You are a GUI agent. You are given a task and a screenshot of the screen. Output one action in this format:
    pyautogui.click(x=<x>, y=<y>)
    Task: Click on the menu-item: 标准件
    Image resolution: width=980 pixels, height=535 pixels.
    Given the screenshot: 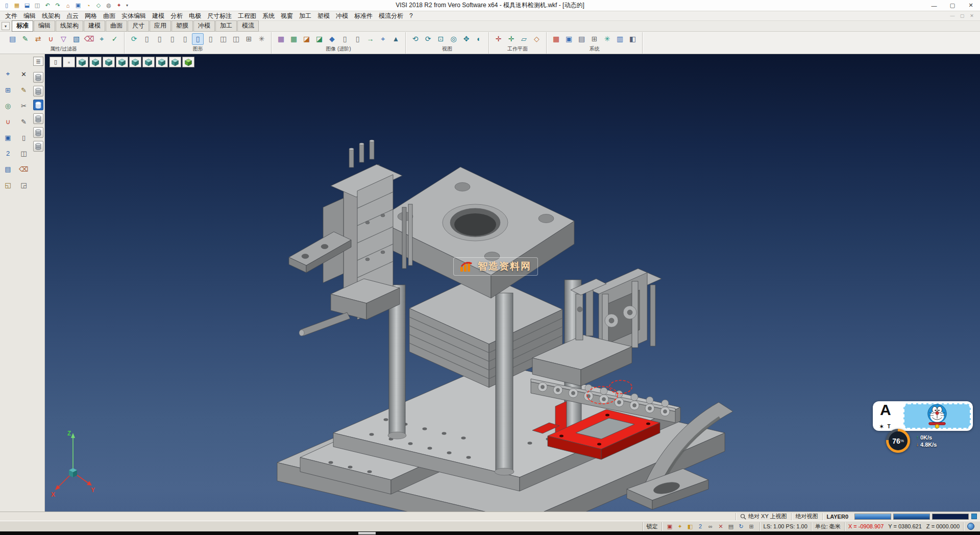 What is the action you would take?
    pyautogui.click(x=363, y=16)
    